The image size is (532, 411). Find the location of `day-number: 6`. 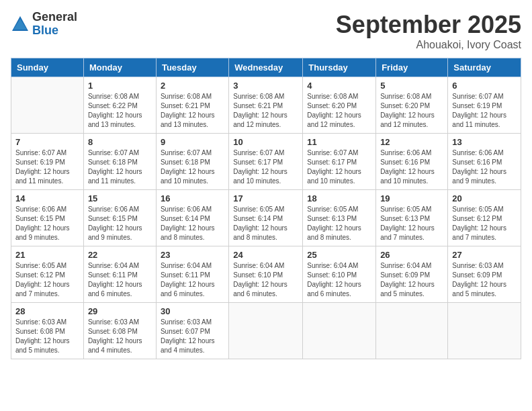

day-number: 6 is located at coordinates (484, 86).